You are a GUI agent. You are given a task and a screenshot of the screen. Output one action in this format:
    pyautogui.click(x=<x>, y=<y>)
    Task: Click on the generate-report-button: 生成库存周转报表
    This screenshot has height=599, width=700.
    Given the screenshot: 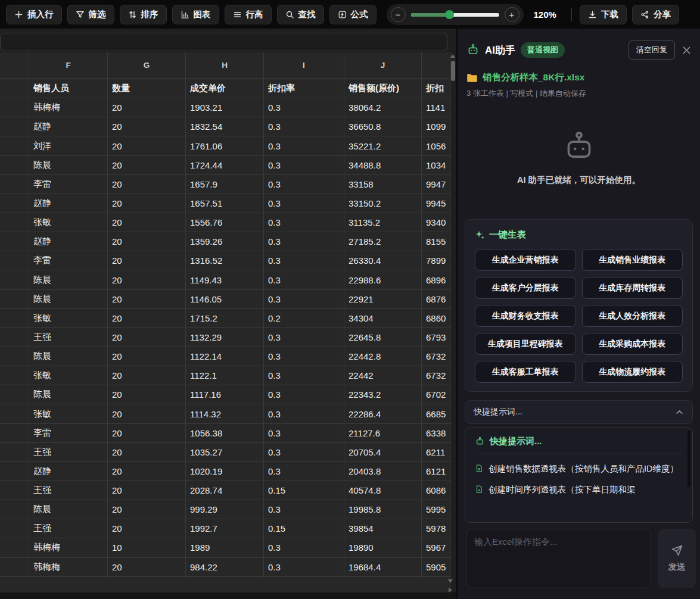 What is the action you would take?
    pyautogui.click(x=633, y=288)
    